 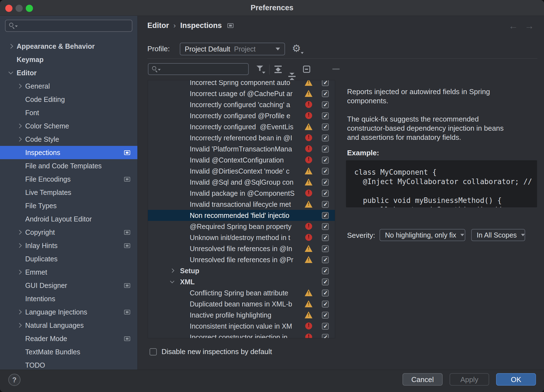 What do you see at coordinates (242, 282) in the screenshot?
I see `inspection-row-xml: XML` at bounding box center [242, 282].